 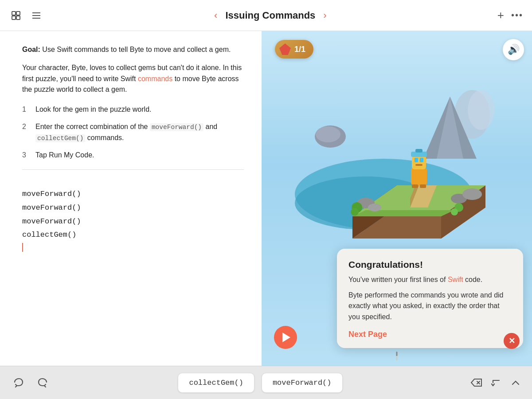 What do you see at coordinates (286, 337) in the screenshot?
I see `play-icon` at bounding box center [286, 337].